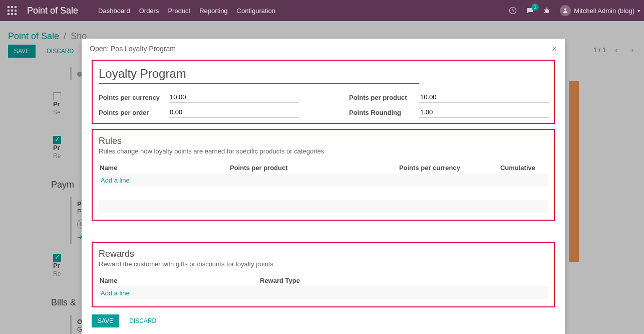 The width and height of the screenshot is (644, 334). What do you see at coordinates (324, 275) in the screenshot?
I see `rewards-section: Rewards Reward the customer with gifts o…` at bounding box center [324, 275].